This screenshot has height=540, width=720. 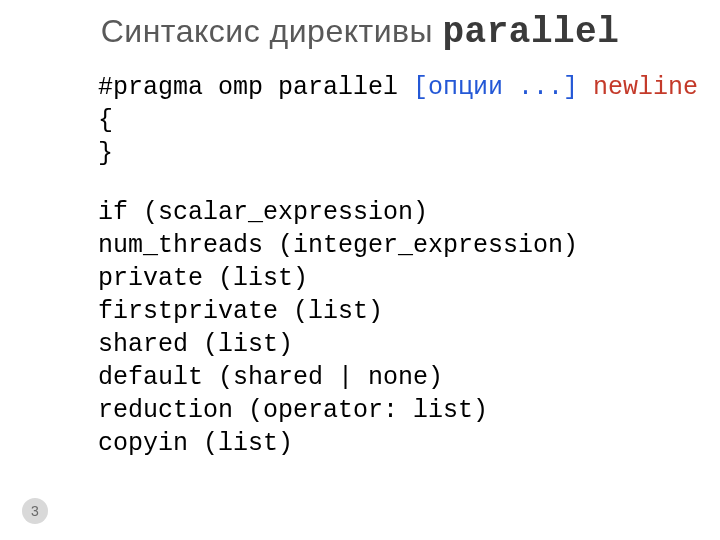 What do you see at coordinates (646, 88) in the screenshot?
I see `newline-keyword: newline` at bounding box center [646, 88].